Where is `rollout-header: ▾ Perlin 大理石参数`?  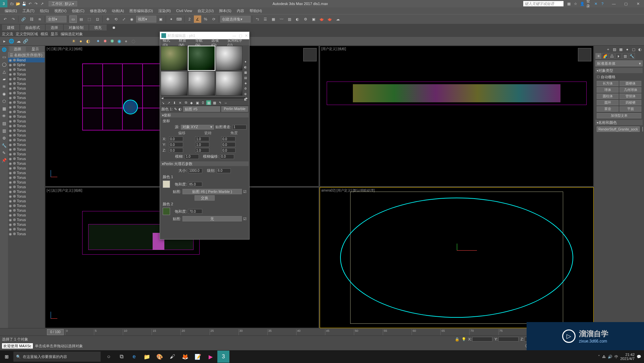 rollout-header: ▾ Perlin 大理石参数 is located at coordinates (205, 164).